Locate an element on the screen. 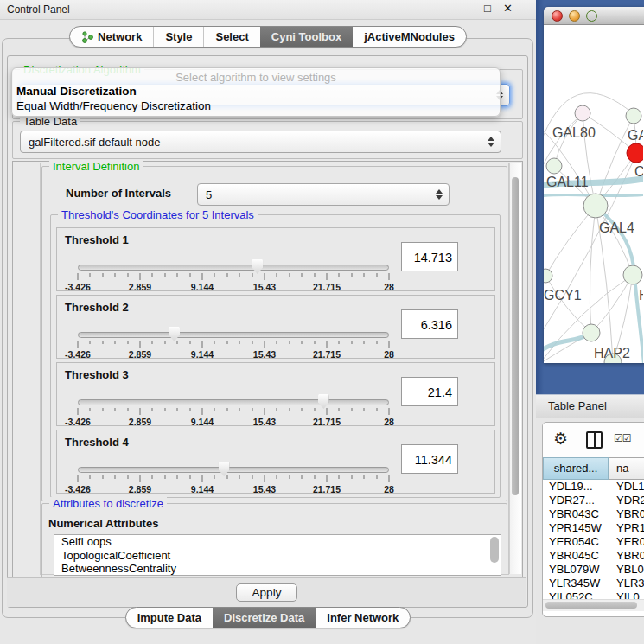 The image size is (644, 644). cell-name: YPR1 is located at coordinates (626, 528).